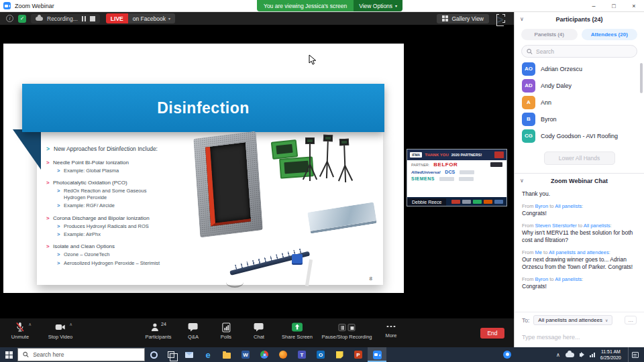  Describe the element at coordinates (283, 355) in the screenshot. I see `firefox-icon` at that location.